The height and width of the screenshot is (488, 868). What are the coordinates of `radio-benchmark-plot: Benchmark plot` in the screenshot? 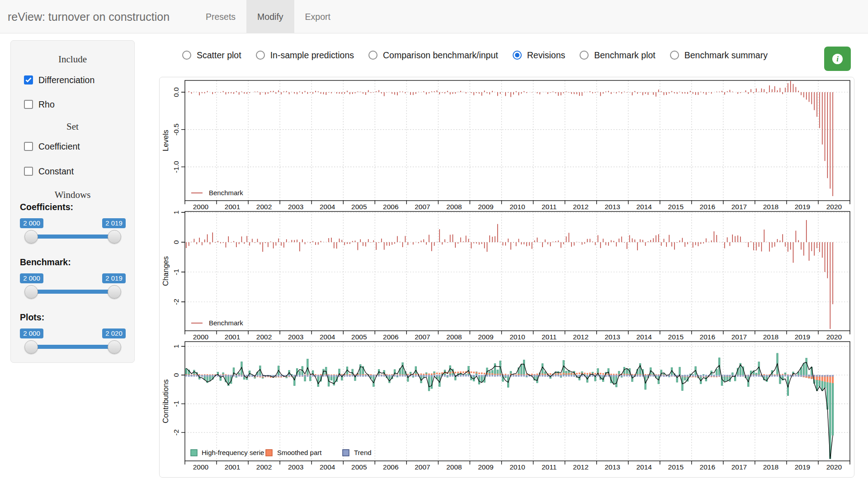 It's located at (618, 55).